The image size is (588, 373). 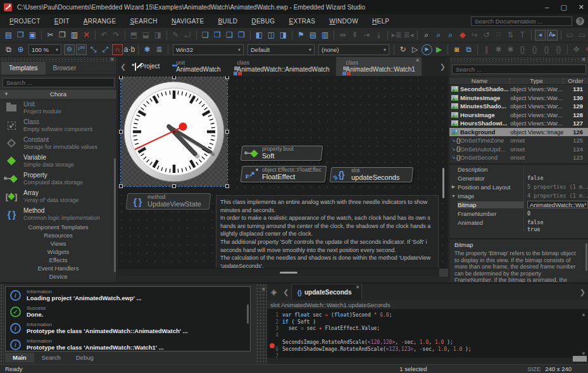 What do you see at coordinates (582, 293) in the screenshot?
I see `code-tabs-scroll-right-icon: ❯` at bounding box center [582, 293].